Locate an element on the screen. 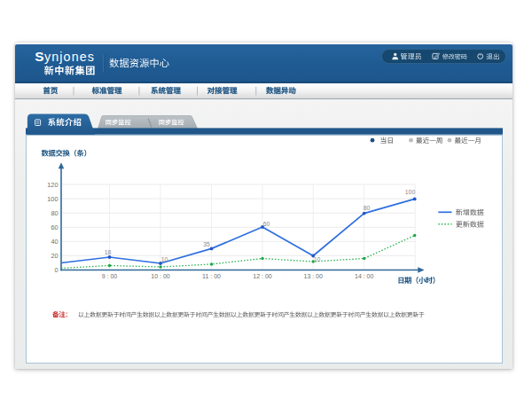 The width and height of the screenshot is (532, 399). svg-text: 120 is located at coordinates (52, 184).